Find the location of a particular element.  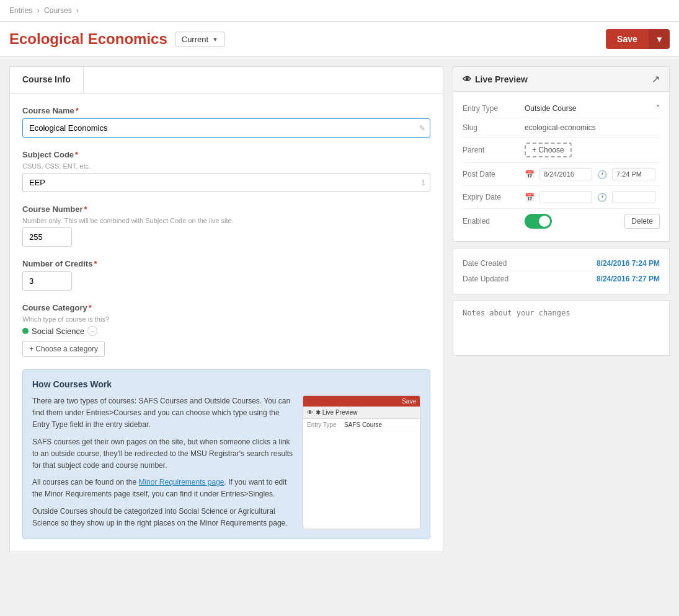

choose-parent-button: + Choose is located at coordinates (548, 150).